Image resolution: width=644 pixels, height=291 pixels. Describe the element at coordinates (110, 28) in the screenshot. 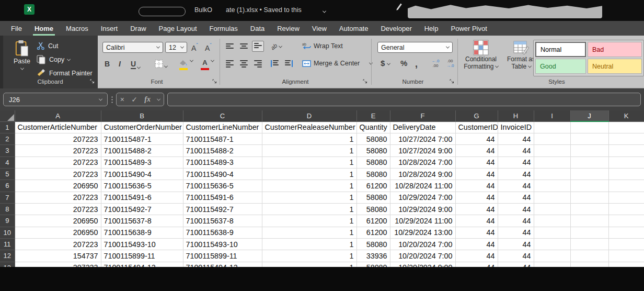

I see `tab-insert: Insert` at that location.